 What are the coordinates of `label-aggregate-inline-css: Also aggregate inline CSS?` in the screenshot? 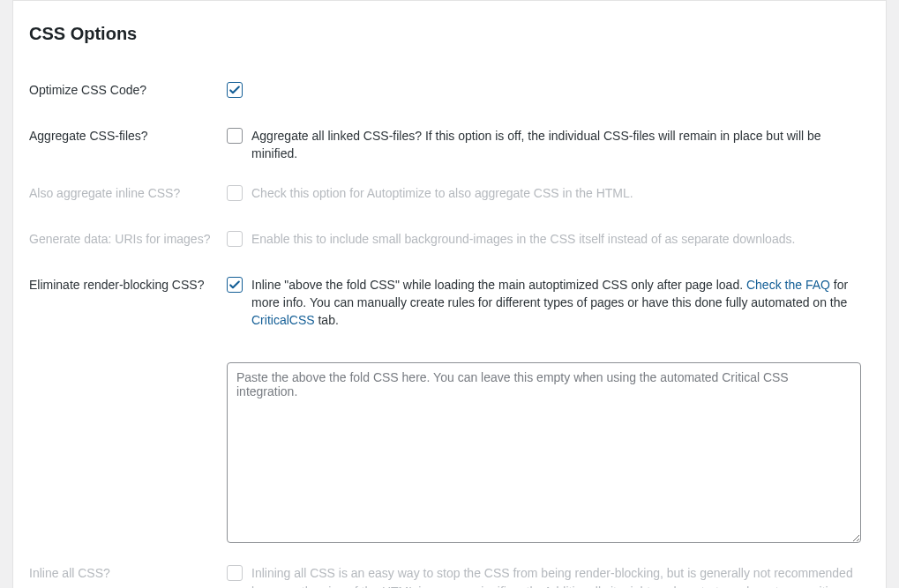 It's located at (128, 195).